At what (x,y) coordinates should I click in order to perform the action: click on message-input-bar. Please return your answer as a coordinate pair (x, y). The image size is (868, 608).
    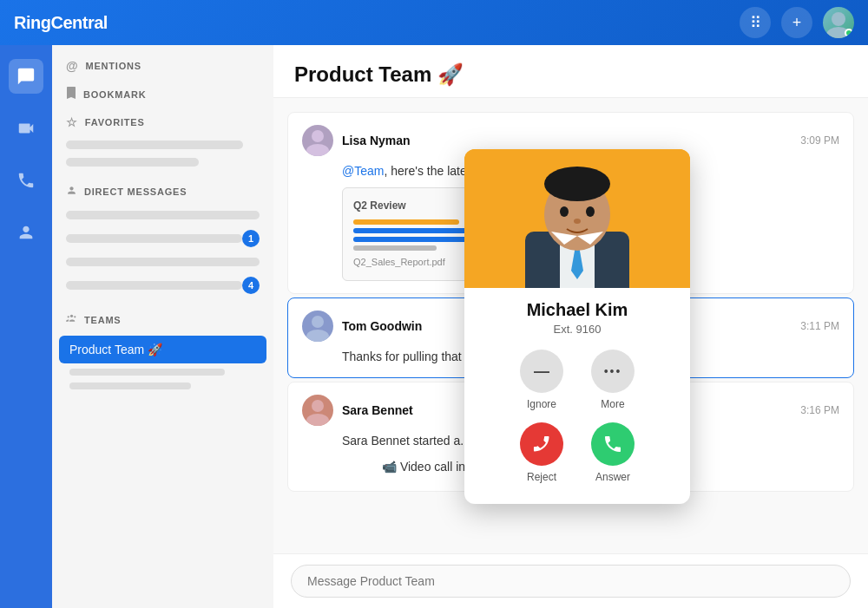
    Looking at the image, I should click on (571, 581).